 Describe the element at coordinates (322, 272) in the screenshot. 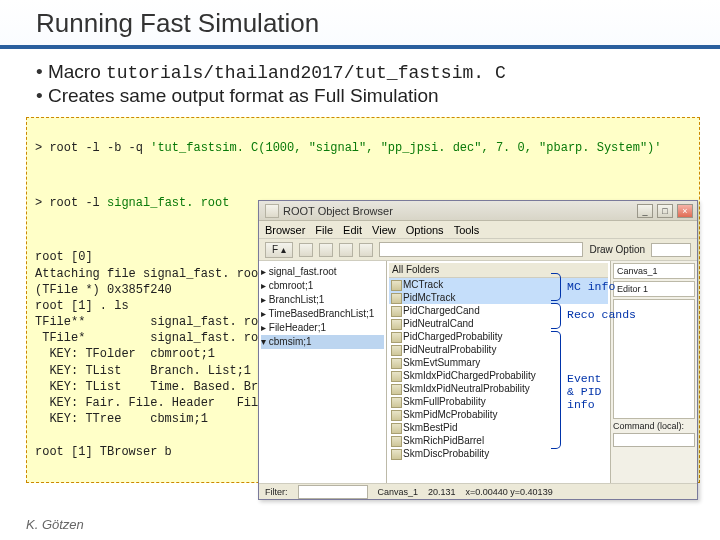

I see `tree-node: ▸ signal_fast.root` at that location.